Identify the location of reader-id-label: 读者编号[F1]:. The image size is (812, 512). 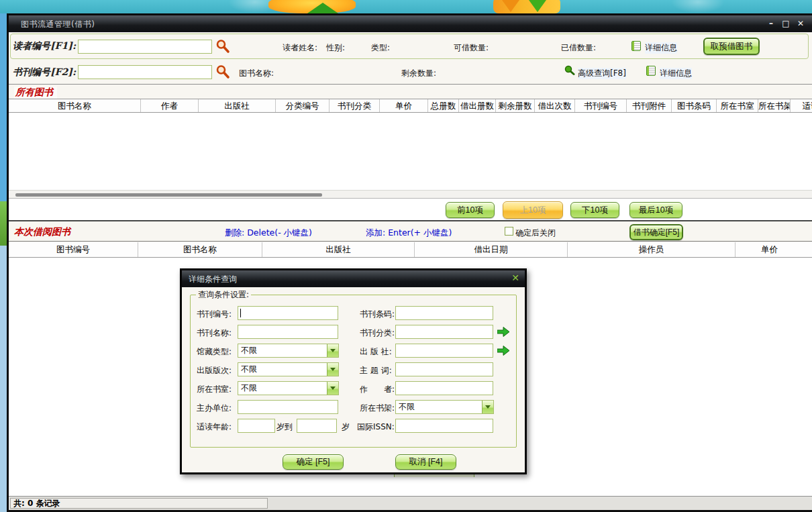
(44, 46).